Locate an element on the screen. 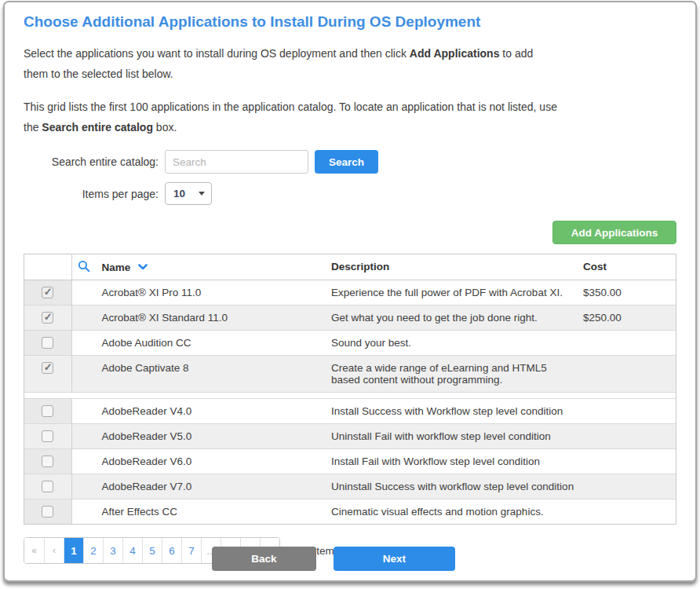 The height and width of the screenshot is (589, 700). select-column-header is located at coordinates (48, 267).